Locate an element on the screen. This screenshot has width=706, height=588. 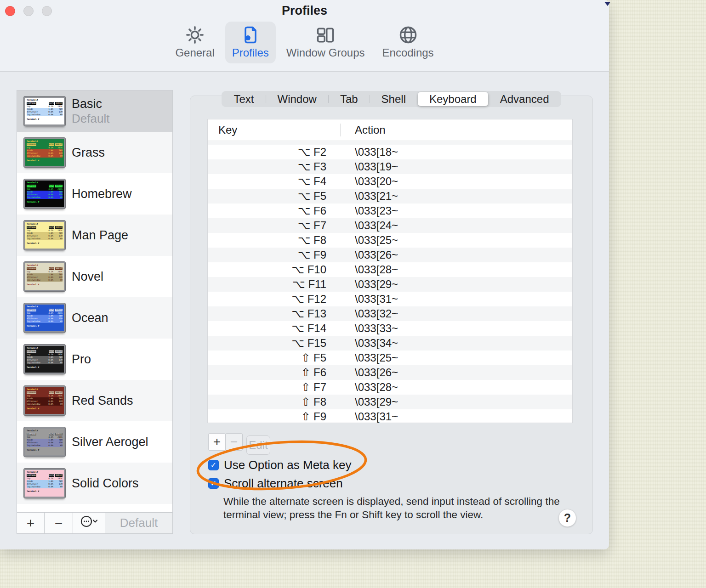
profile-row-ocean: Terminal#COMMAND%CPURPRVTtop4.1%231KXcod… is located at coordinates (95, 318).